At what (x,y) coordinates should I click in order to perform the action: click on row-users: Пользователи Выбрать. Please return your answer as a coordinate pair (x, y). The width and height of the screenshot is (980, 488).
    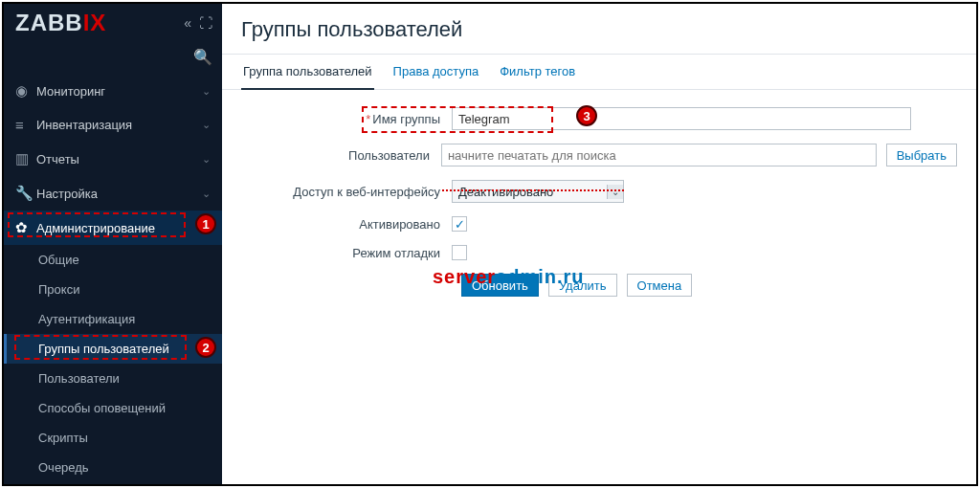
    Looking at the image, I should click on (599, 155).